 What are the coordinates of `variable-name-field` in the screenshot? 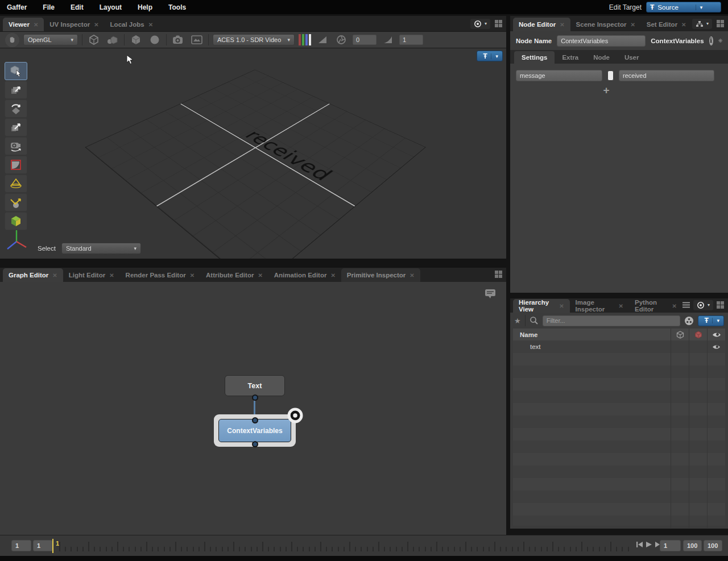 It's located at (559, 76).